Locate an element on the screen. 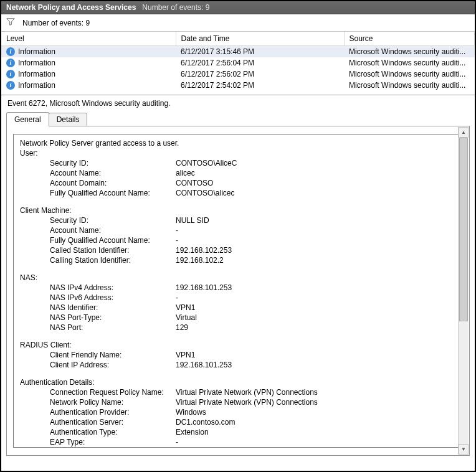  col-header-source: Source is located at coordinates (409, 39).